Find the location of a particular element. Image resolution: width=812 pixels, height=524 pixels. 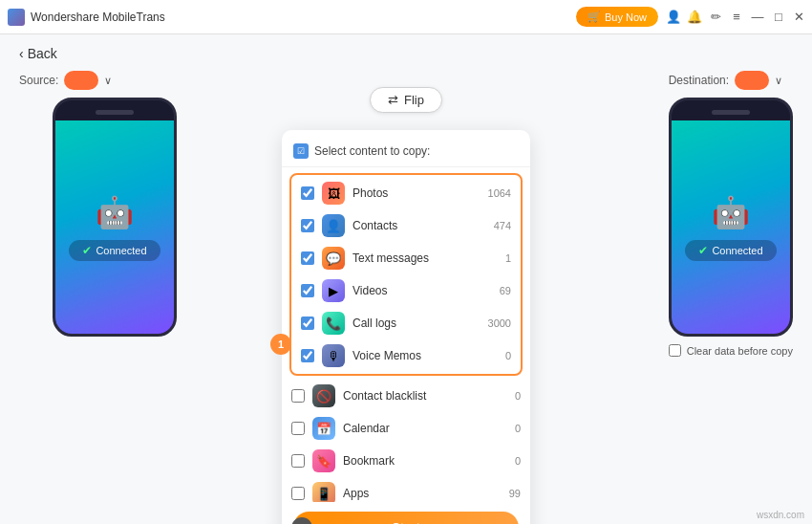

videos-icon: ▶ is located at coordinates (333, 291).